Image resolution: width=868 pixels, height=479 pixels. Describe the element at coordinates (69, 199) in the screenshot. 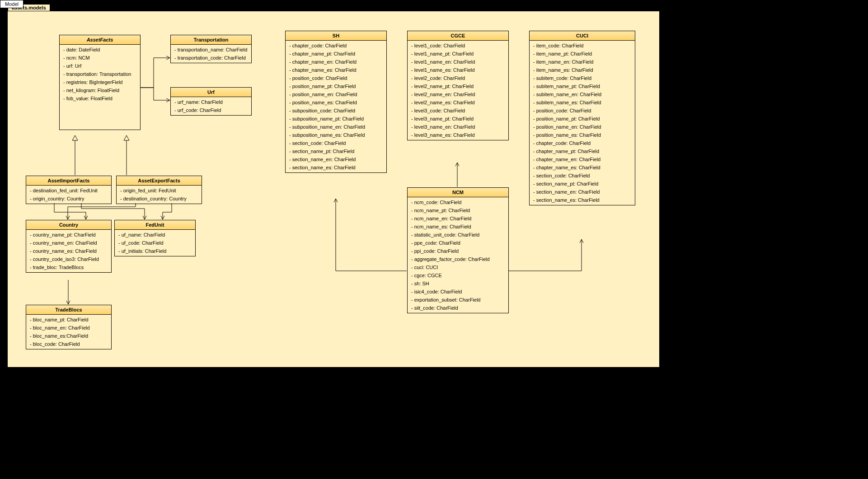

I see `class-attribute: - origin_country: Country` at that location.